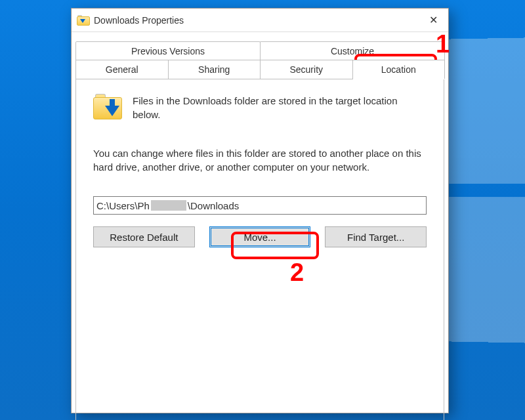  Describe the element at coordinates (375, 237) in the screenshot. I see `find-target-button: Find Target...` at that location.